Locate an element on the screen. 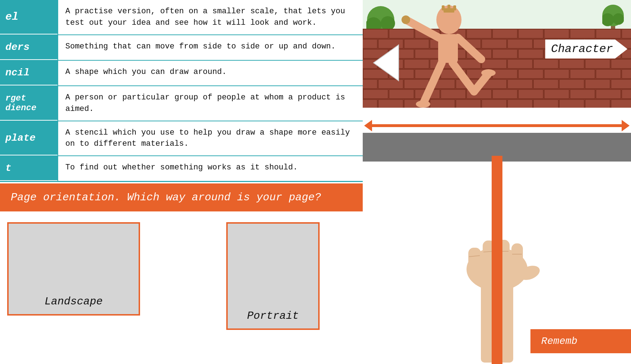 This screenshot has width=631, height=364. sign-pole is located at coordinates (497, 260).